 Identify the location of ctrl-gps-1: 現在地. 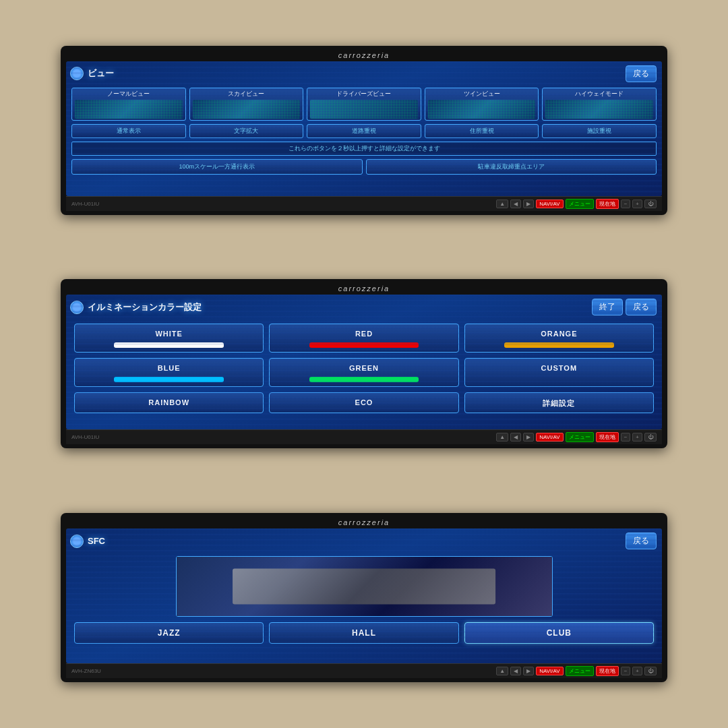
(607, 204).